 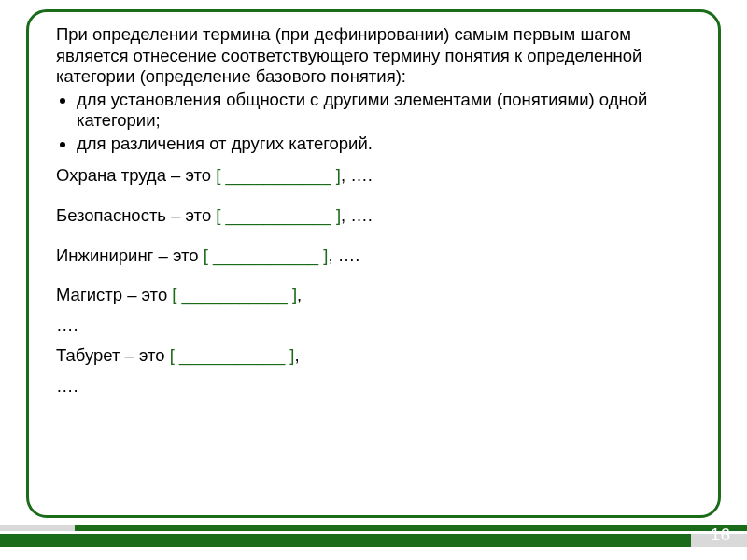 I want to click on example-line: Охрана труда – это [ ___________ ], …., so click(x=378, y=175).